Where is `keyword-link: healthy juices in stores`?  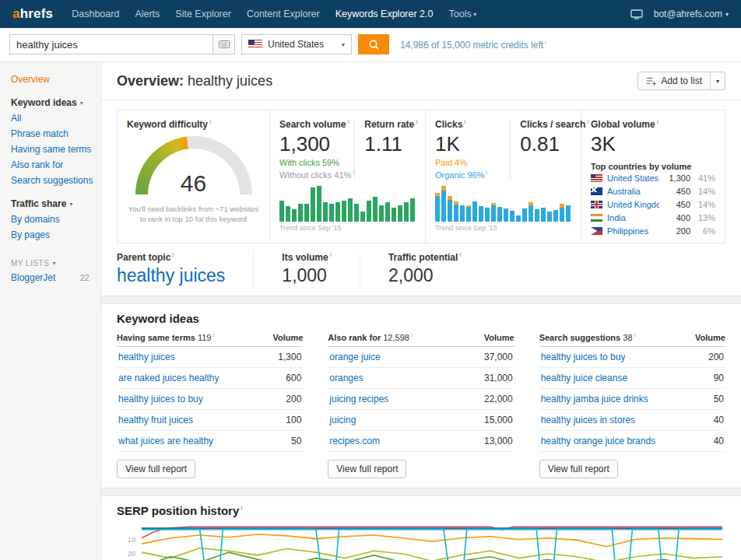 keyword-link: healthy juices in stores is located at coordinates (588, 420).